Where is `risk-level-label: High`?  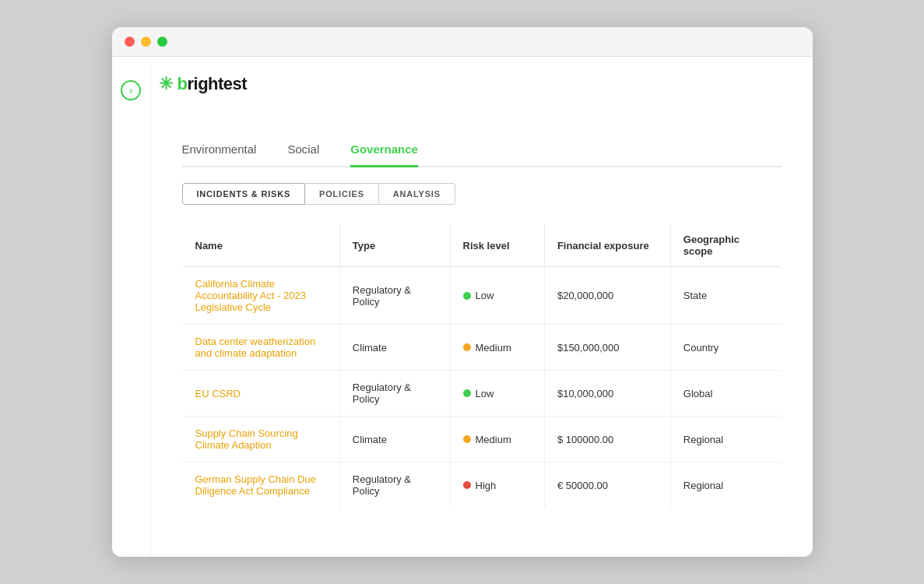
risk-level-label: High is located at coordinates (486, 486).